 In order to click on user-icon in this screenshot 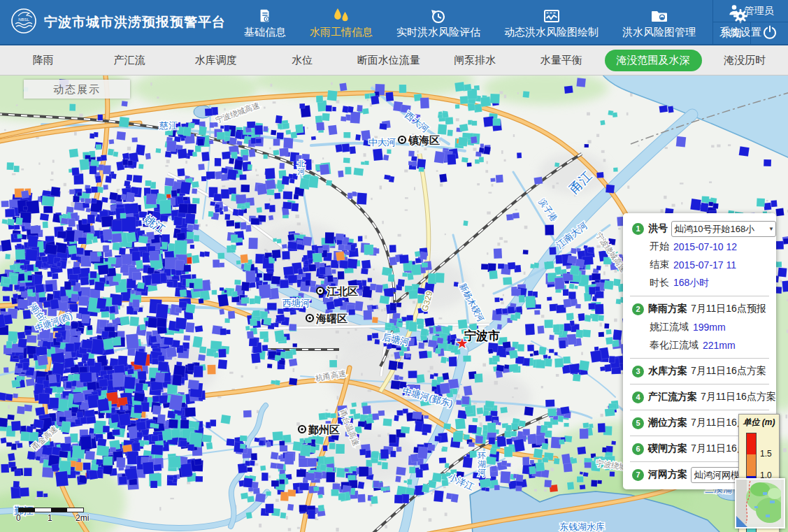, I will do `click(734, 11)`.